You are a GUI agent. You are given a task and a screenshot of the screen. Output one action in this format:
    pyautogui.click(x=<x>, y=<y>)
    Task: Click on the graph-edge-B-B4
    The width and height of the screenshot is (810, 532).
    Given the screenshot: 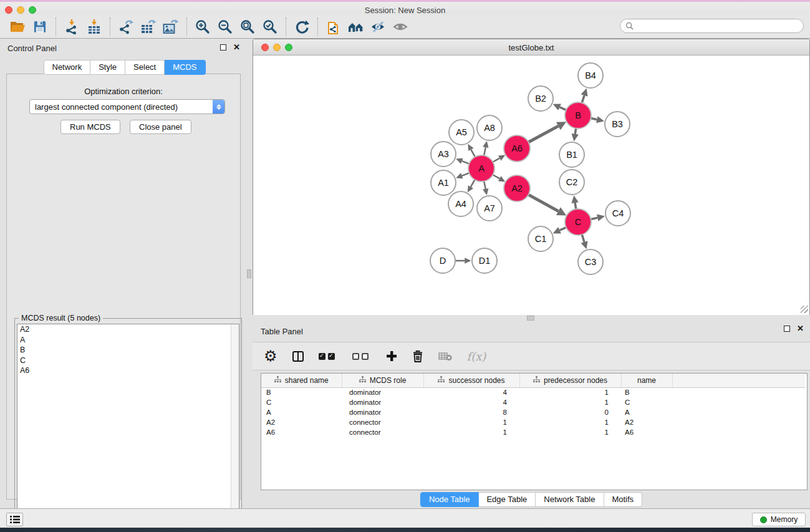 What is the action you would take?
    pyautogui.click(x=583, y=99)
    